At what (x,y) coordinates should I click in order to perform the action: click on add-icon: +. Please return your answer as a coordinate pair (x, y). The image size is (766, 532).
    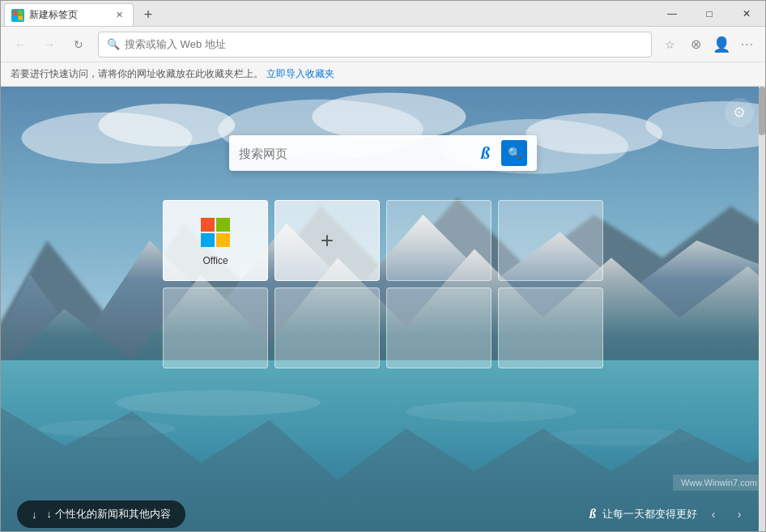
    Looking at the image, I should click on (327, 240).